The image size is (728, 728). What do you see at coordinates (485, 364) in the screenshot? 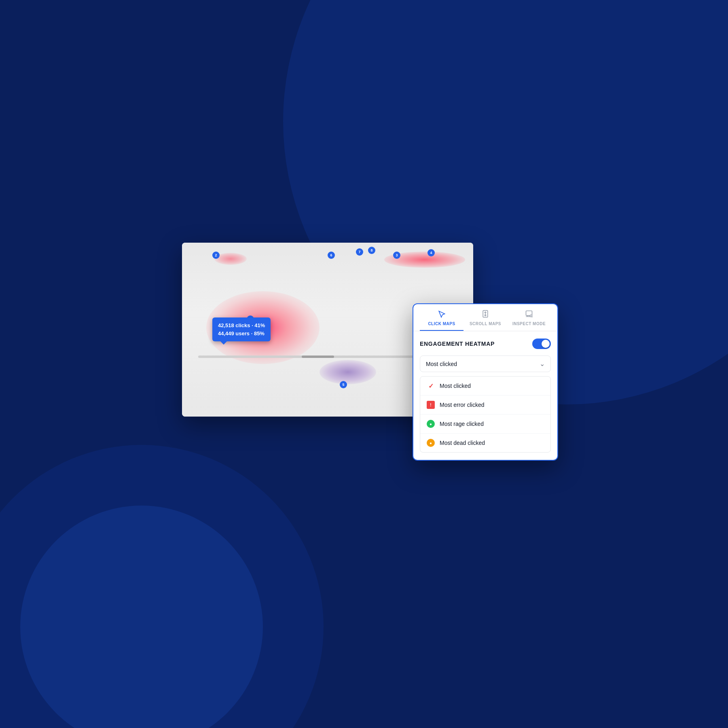
I see `dropdown-select: Most clicked ⌄` at bounding box center [485, 364].